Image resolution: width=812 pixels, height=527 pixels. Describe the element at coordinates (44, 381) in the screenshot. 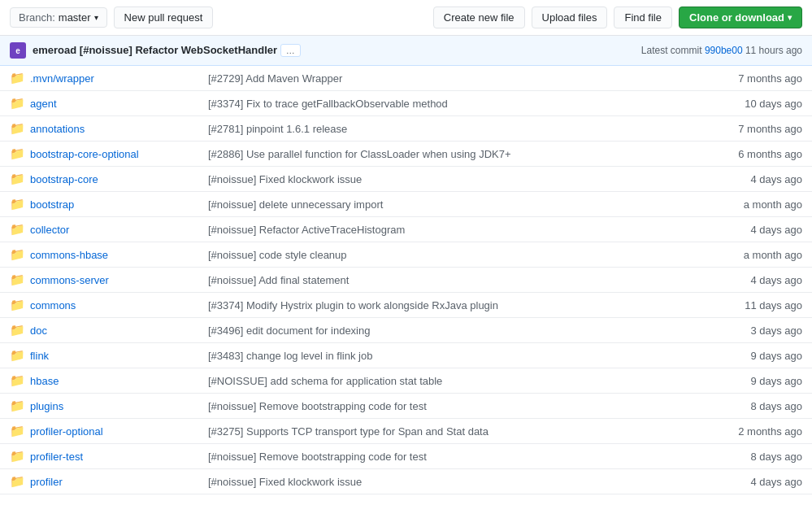

I see `folder-link: hbase` at that location.